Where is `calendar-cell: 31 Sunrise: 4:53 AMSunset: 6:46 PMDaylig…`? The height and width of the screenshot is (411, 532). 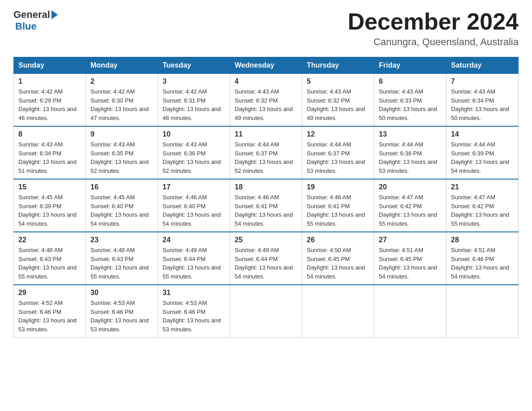
calendar-cell: 31 Sunrise: 4:53 AMSunset: 6:46 PMDaylig… is located at coordinates (194, 311).